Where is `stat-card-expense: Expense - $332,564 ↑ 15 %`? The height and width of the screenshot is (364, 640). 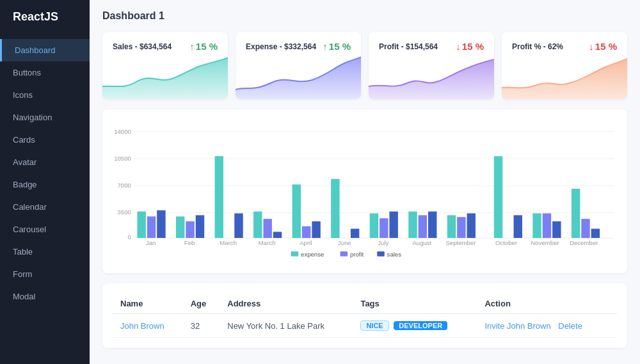 stat-card-expense: Expense - $332,564 ↑ 15 % is located at coordinates (298, 65).